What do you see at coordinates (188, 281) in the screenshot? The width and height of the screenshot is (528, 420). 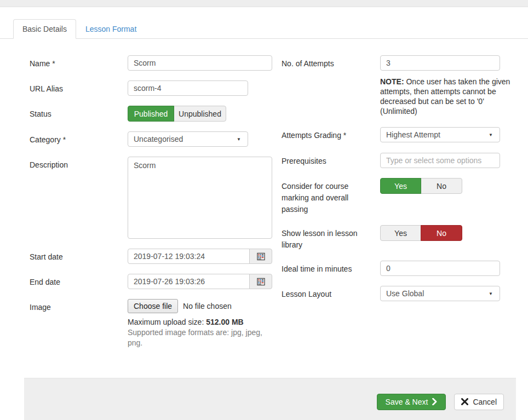 I see `end-date-input` at bounding box center [188, 281].